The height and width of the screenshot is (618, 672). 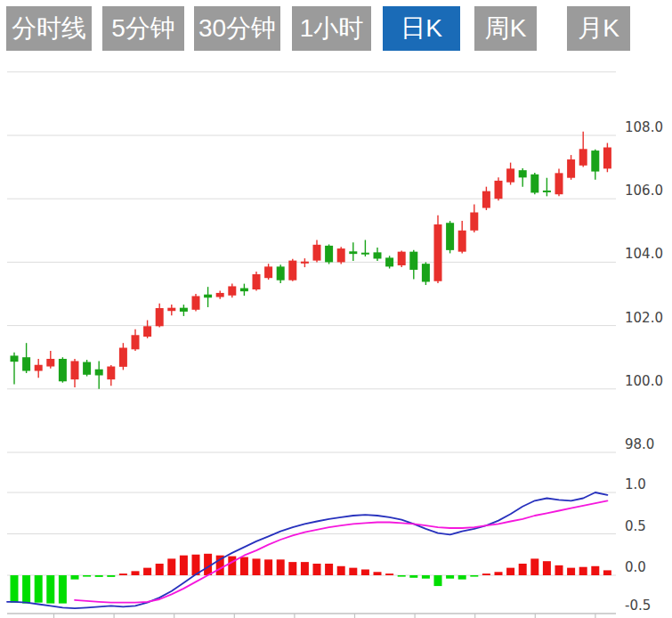 I want to click on tab-1hour: 1小时, so click(x=331, y=28).